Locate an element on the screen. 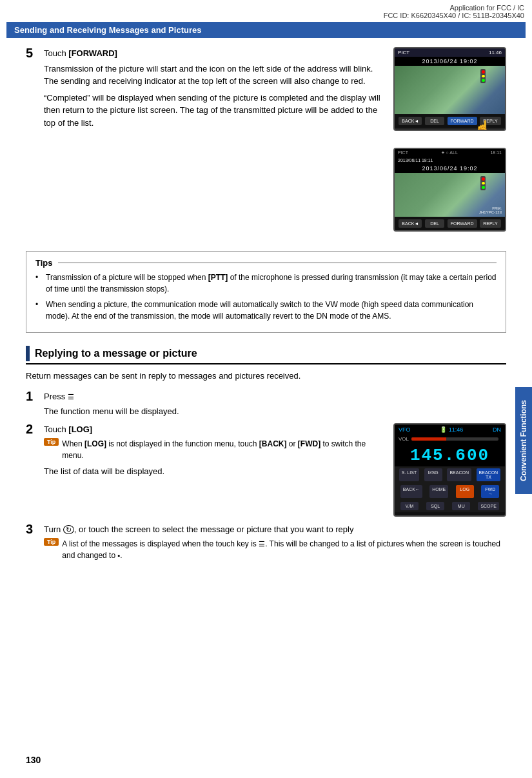 The height and width of the screenshot is (778, 532). tips-item-1: • Transmission of a picture will be stop… is located at coordinates (266, 283).